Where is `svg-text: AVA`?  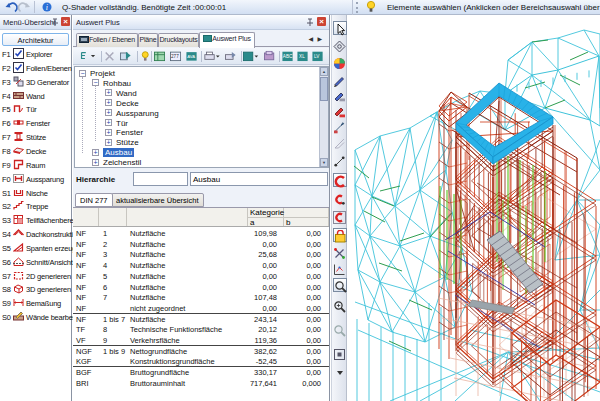
svg-text: AVA is located at coordinates (191, 58).